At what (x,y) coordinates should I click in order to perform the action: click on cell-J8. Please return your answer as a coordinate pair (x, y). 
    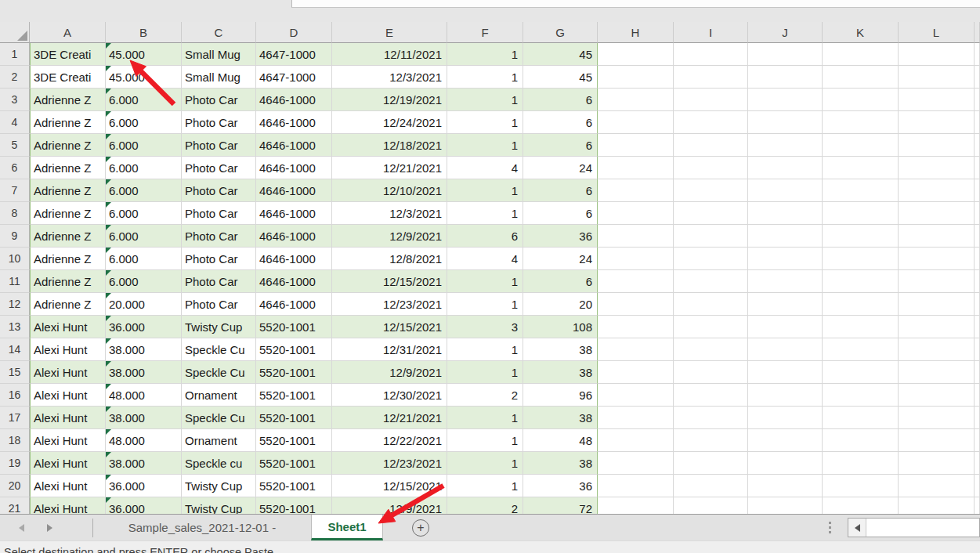
    Looking at the image, I should click on (785, 213).